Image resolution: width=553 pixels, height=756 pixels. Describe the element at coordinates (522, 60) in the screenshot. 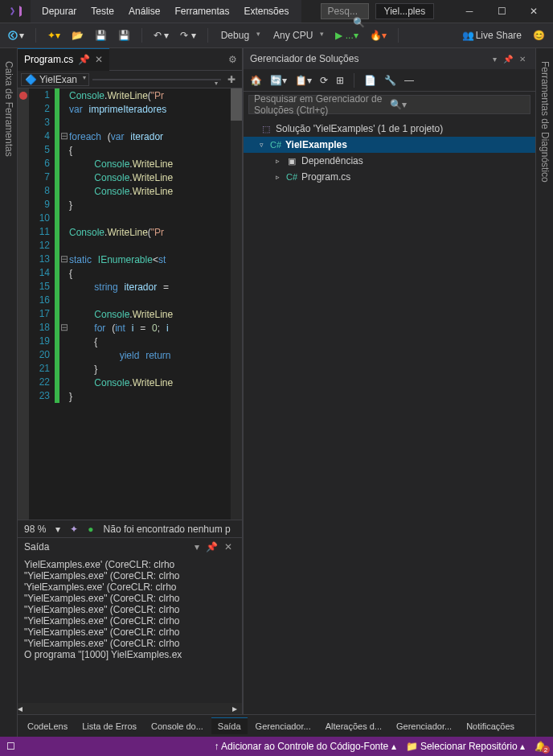

I see `solexp-close-icon: ✕` at that location.